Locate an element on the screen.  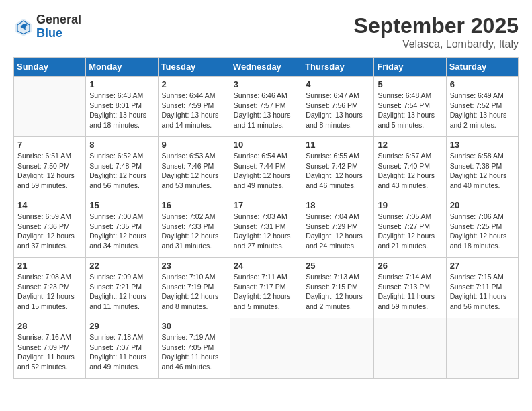
week-row-3: 14Sunrise: 6:59 AM Sunset: 7:36 PM Dayli… is located at coordinates (266, 228).